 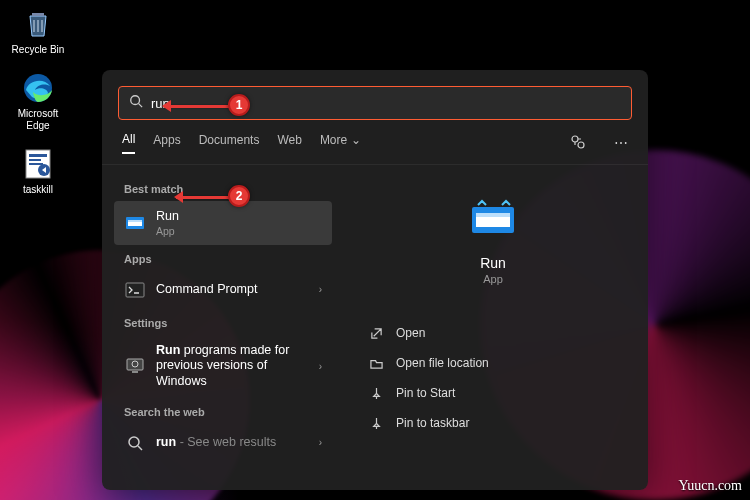 I want to click on action-label: Pin to taskbar, so click(x=432, y=423).